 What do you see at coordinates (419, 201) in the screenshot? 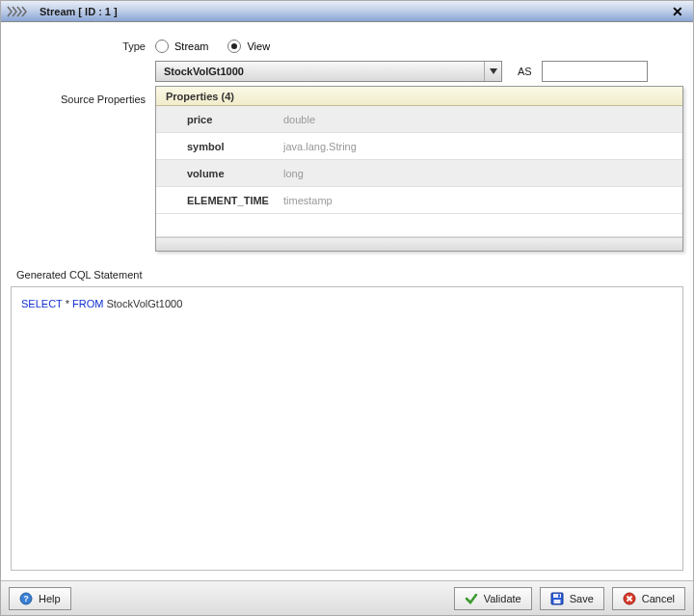
I see `table-row: ELEMENT_TIME timestamp` at bounding box center [419, 201].